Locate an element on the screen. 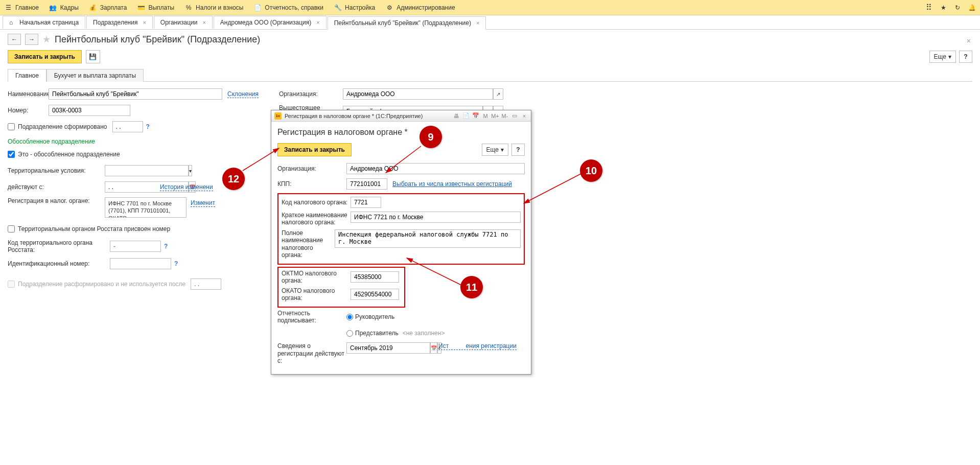 The width and height of the screenshot is (980, 465). valid-from-label: действуют с: is located at coordinates (56, 187).